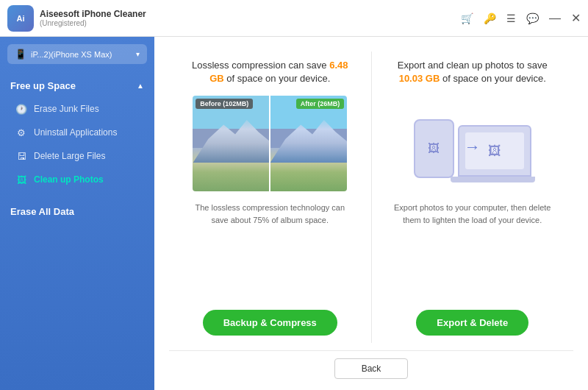 The width and height of the screenshot is (588, 390). Describe the element at coordinates (77, 212) in the screenshot. I see `sidebar-item-erase-all: Erase All Data` at that location.